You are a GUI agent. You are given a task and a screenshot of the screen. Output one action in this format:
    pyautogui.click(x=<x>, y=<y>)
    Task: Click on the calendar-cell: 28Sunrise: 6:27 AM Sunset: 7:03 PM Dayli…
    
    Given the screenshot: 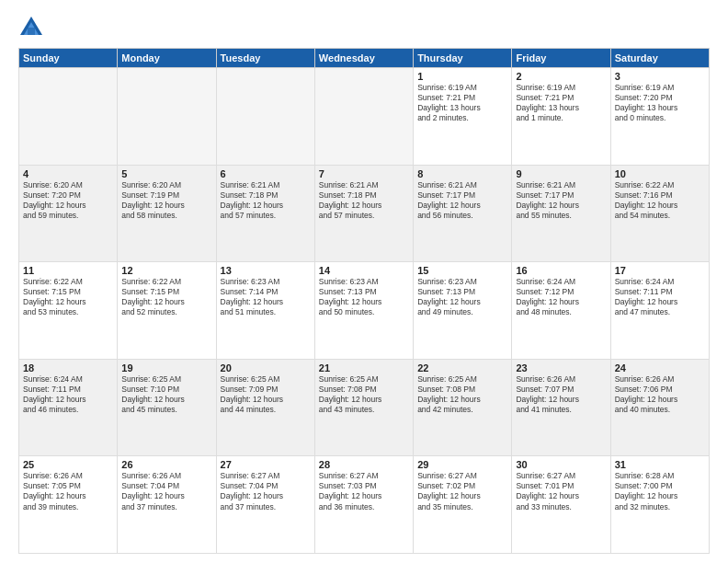 What is the action you would take?
    pyautogui.click(x=364, y=505)
    